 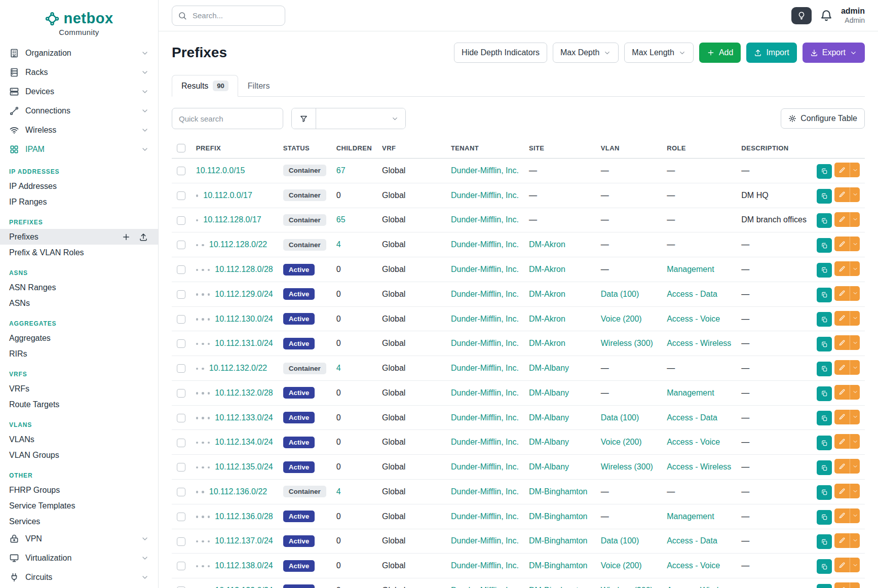 What do you see at coordinates (79, 389) in the screenshot?
I see `sidebar-item-vrfs: VRFs` at bounding box center [79, 389].